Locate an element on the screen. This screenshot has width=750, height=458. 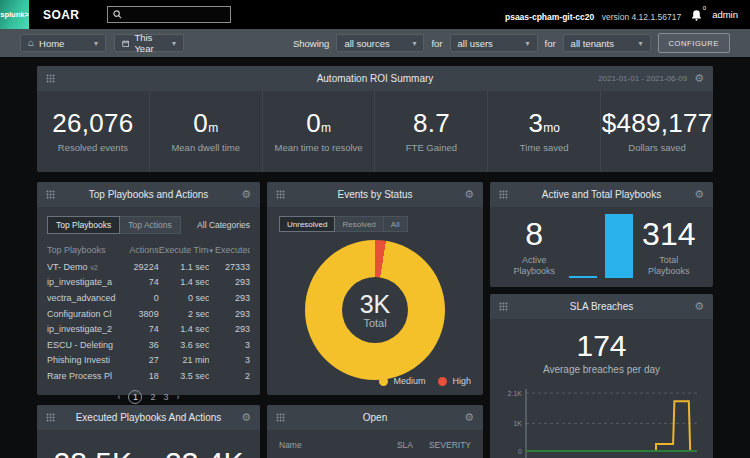
stat-resolved-events: 26,076 Resolved events is located at coordinates (93, 132).